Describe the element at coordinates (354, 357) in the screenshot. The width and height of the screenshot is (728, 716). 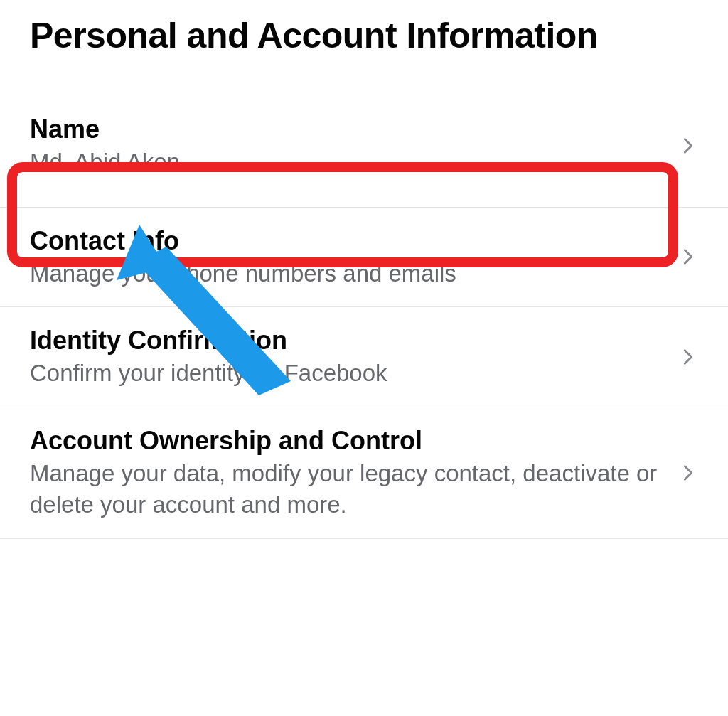
I see `item-text: Identity Confirmation Confirm your ident…` at that location.